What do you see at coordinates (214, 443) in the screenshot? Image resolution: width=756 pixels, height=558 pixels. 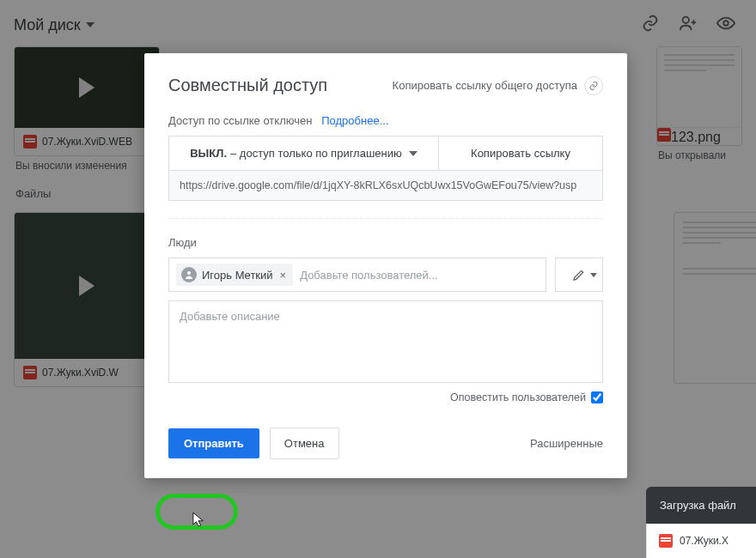 I see `send-button: Отправить` at bounding box center [214, 443].